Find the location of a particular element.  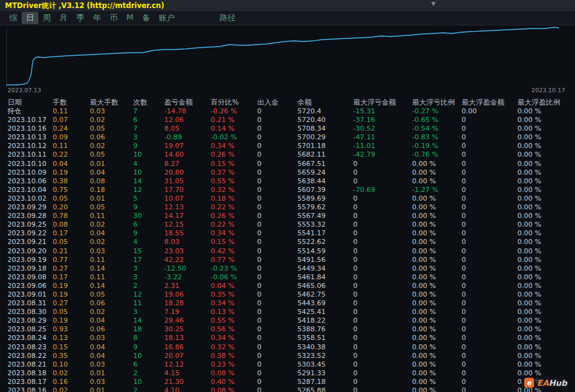

cell: 5443.69 is located at coordinates (325, 303).